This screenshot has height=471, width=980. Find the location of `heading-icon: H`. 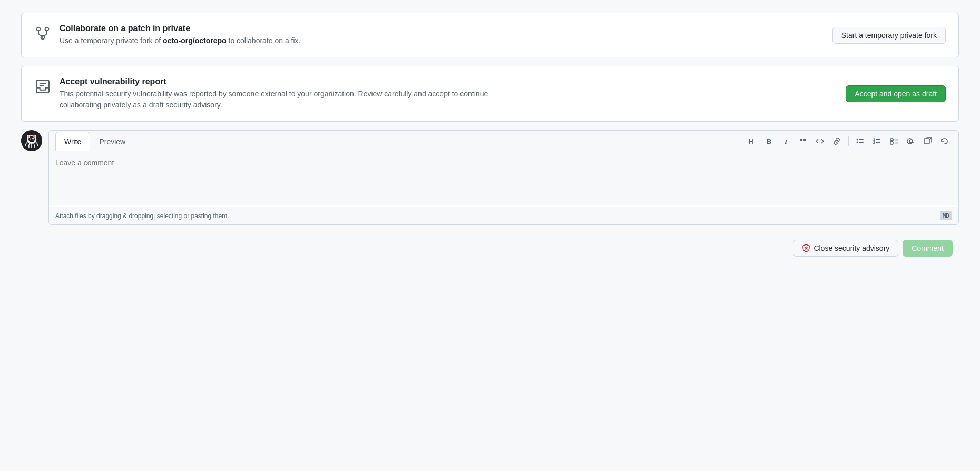

heading-icon: H is located at coordinates (752, 141).